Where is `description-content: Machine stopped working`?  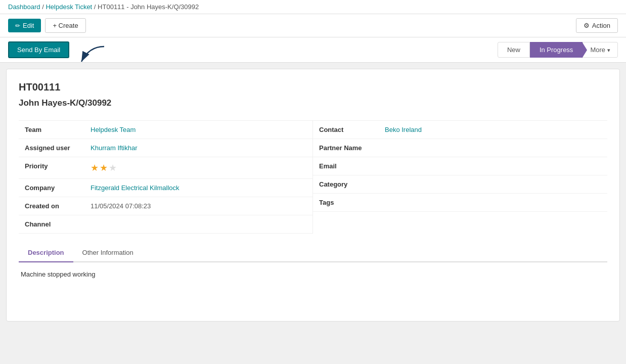 description-content: Machine stopped working is located at coordinates (313, 274).